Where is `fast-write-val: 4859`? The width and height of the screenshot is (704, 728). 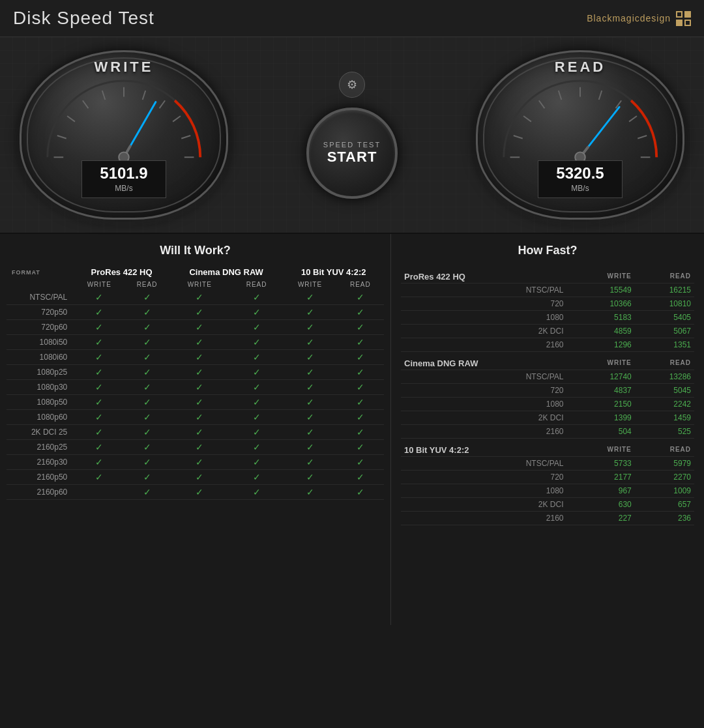 fast-write-val: 4859 is located at coordinates (602, 331).